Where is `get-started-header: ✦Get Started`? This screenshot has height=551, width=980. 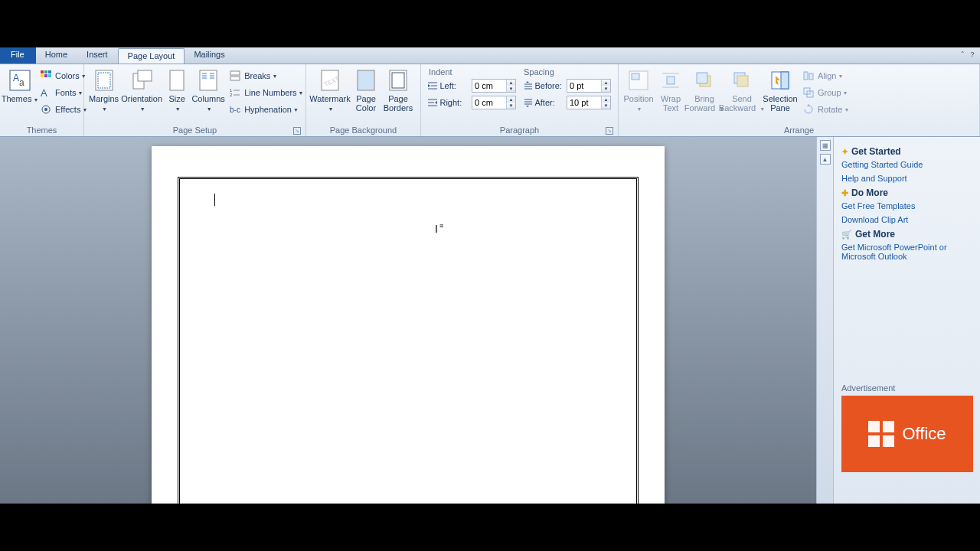
get-started-header: ✦Get Started is located at coordinates (906, 152).